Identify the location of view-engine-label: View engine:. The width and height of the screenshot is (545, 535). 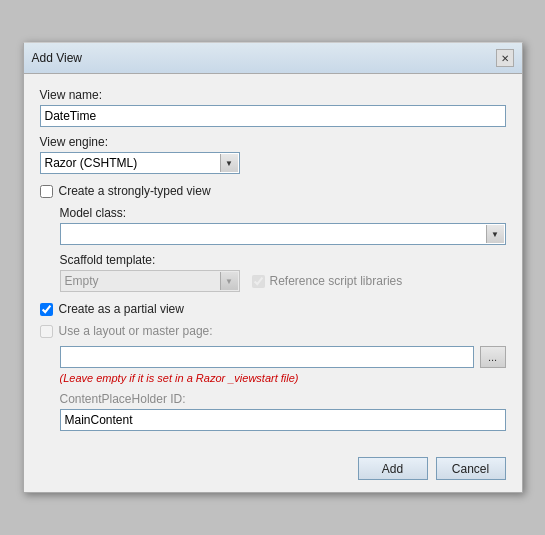
(273, 142).